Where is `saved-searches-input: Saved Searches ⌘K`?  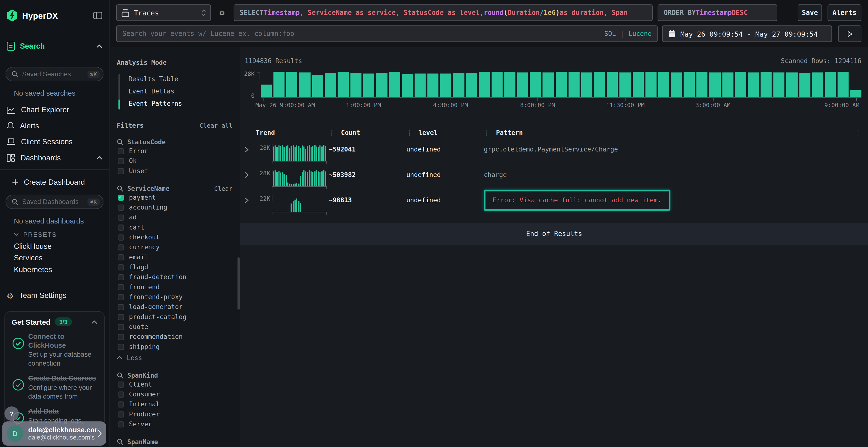
saved-searches-input: Saved Searches ⌘K is located at coordinates (55, 74).